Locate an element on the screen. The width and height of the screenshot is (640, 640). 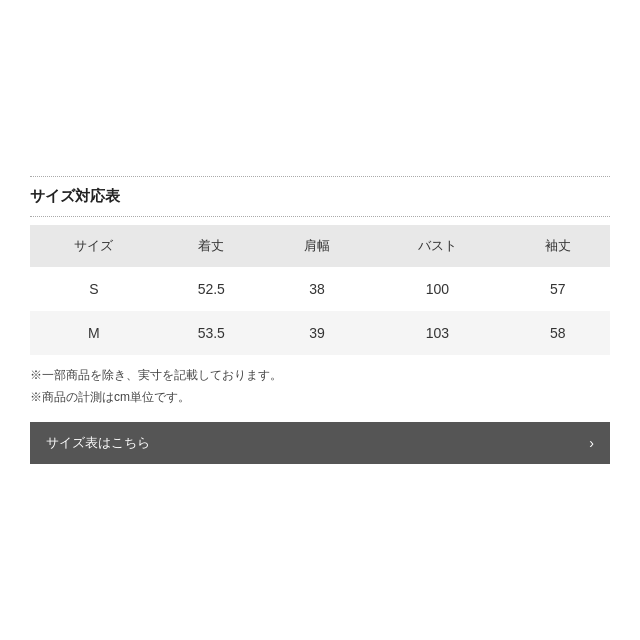
table-row: M 53.5 39 103 58 is located at coordinates (320, 333).